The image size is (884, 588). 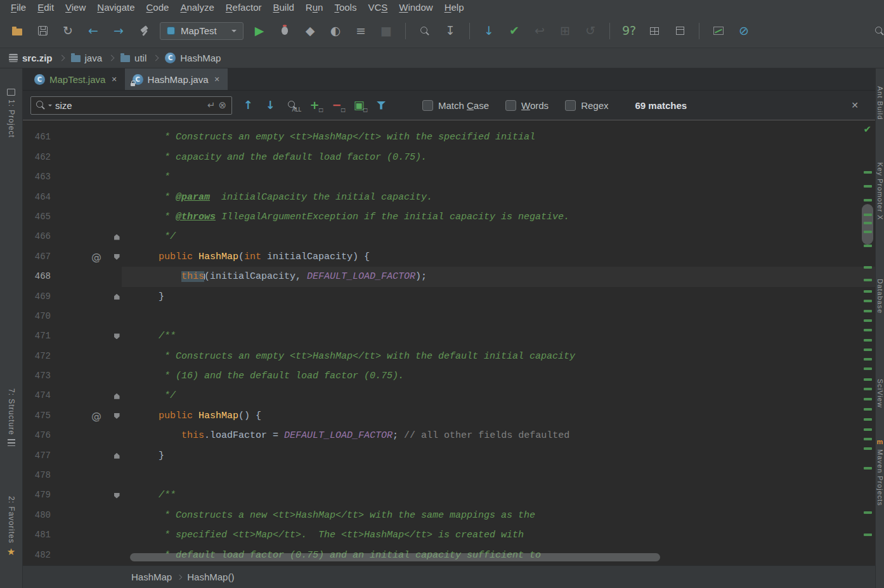 What do you see at coordinates (345, 8) in the screenshot?
I see `menu-tools: Tools` at bounding box center [345, 8].